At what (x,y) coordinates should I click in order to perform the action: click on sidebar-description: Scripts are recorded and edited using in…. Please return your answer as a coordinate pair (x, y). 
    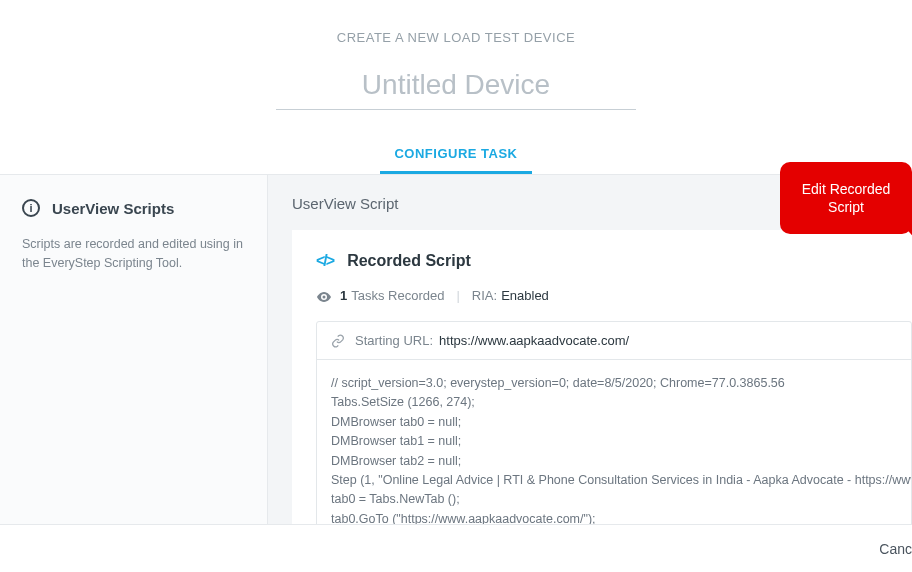
    Looking at the image, I should click on (134, 254).